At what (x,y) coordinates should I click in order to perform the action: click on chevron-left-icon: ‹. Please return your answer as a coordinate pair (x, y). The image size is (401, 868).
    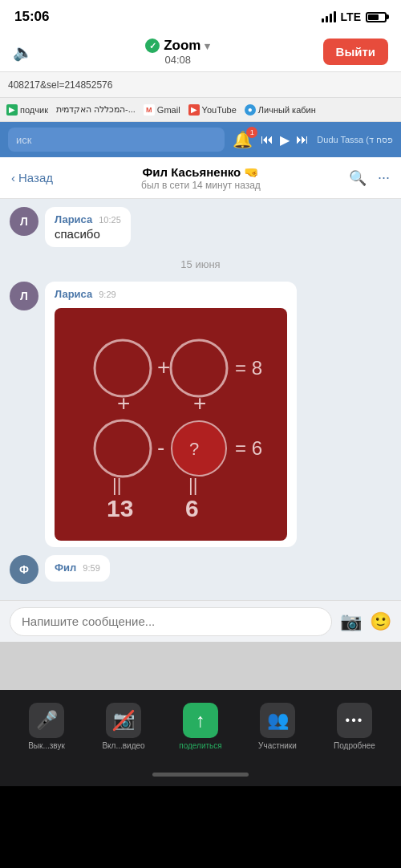
    Looking at the image, I should click on (13, 178).